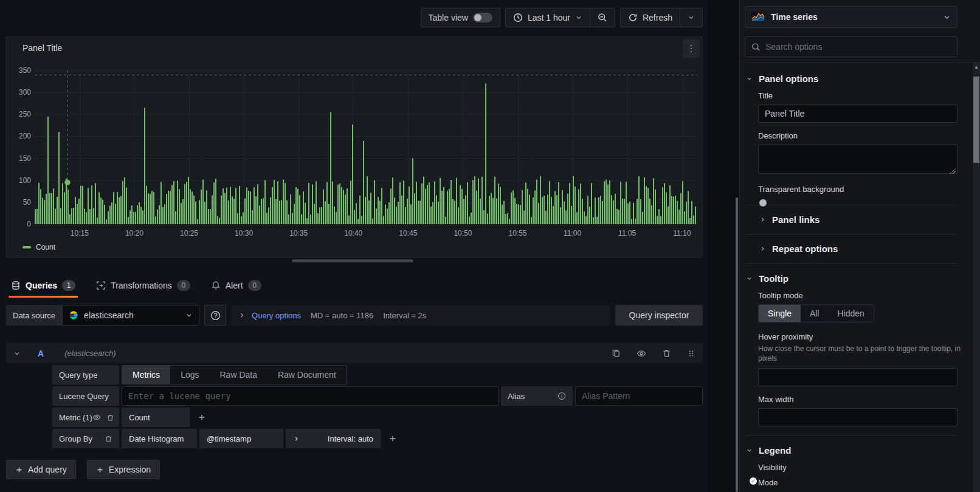 Image resolution: width=980 pixels, height=492 pixels. Describe the element at coordinates (97, 417) in the screenshot. I see `metric-visibility-eye-icon` at that location.